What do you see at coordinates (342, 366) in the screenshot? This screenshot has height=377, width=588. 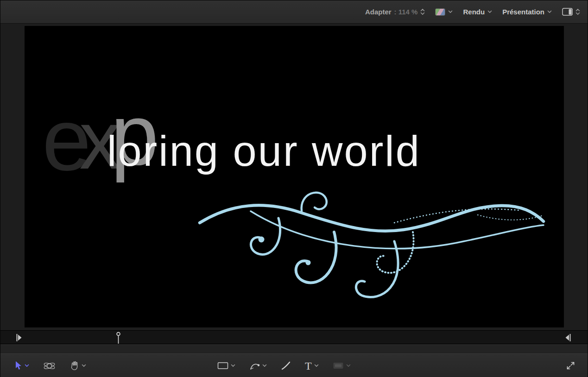 I see `mask-tool` at bounding box center [342, 366].